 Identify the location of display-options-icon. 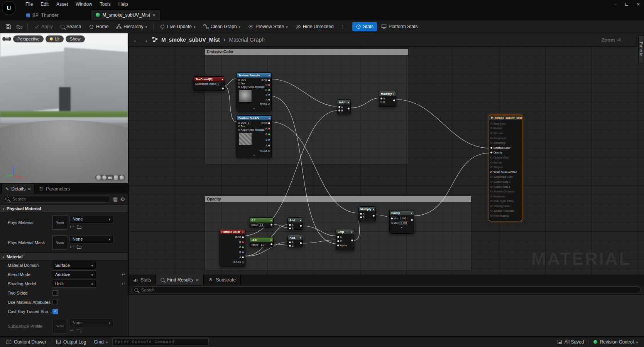
(115, 199).